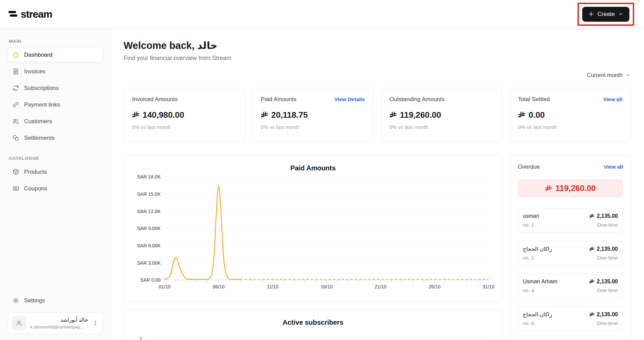  Describe the element at coordinates (613, 167) in the screenshot. I see `overdue-view-all-link: View all` at that location.